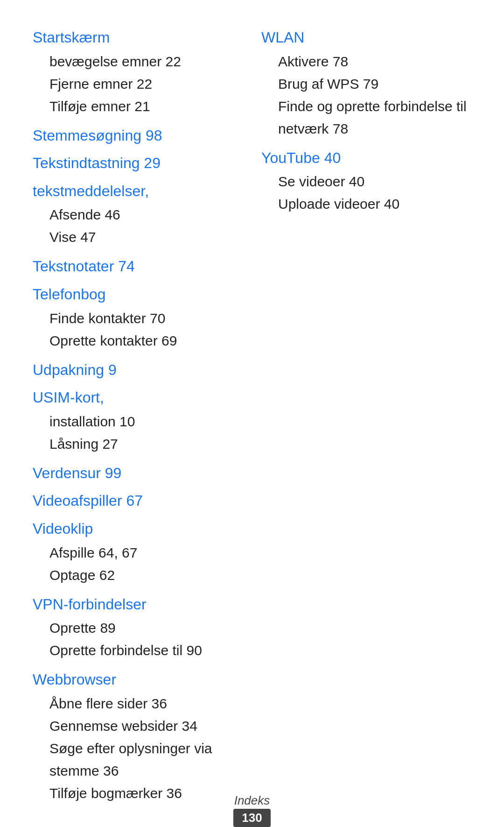 This screenshot has width=504, height=827. What do you see at coordinates (366, 118) in the screenshot?
I see `index-sub-item: Finde og oprette forbindelse til netværk…` at bounding box center [366, 118].